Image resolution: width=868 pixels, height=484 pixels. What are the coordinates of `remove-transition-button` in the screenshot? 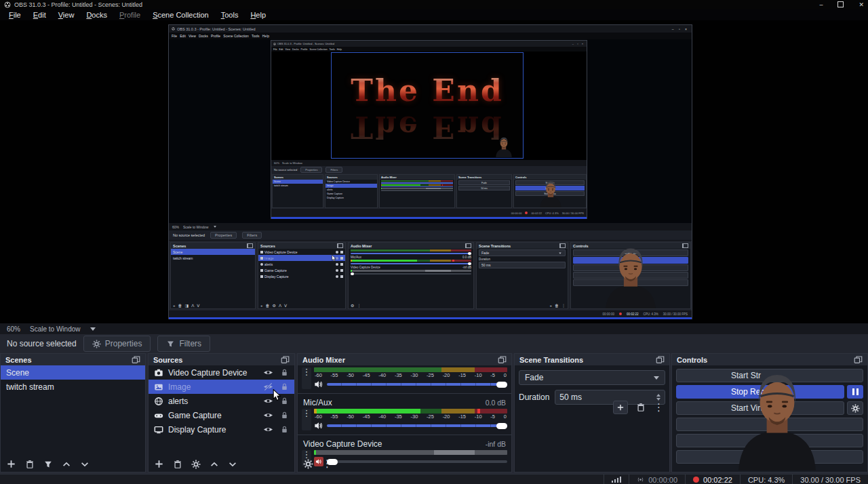 It's located at (641, 407).